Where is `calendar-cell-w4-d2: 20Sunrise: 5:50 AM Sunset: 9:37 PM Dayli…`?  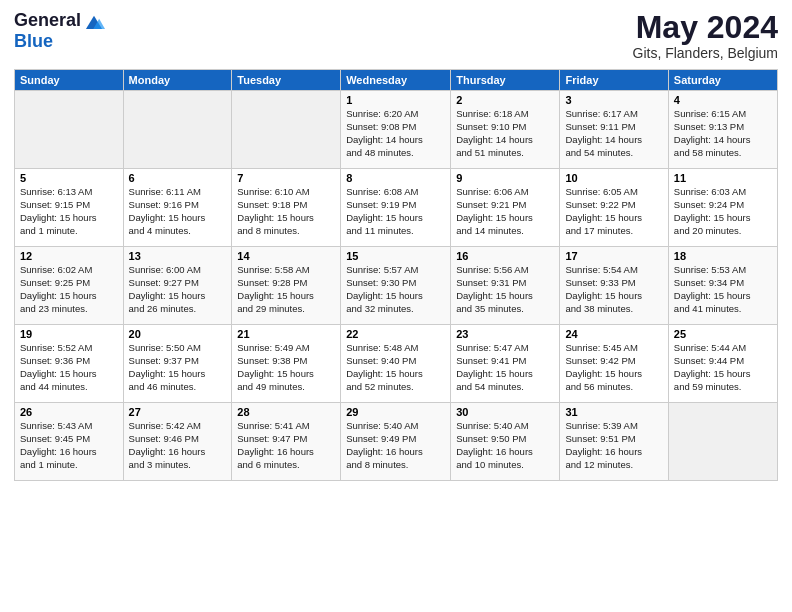 calendar-cell-w4-d2: 20Sunrise: 5:50 AM Sunset: 9:37 PM Dayli… is located at coordinates (178, 364).